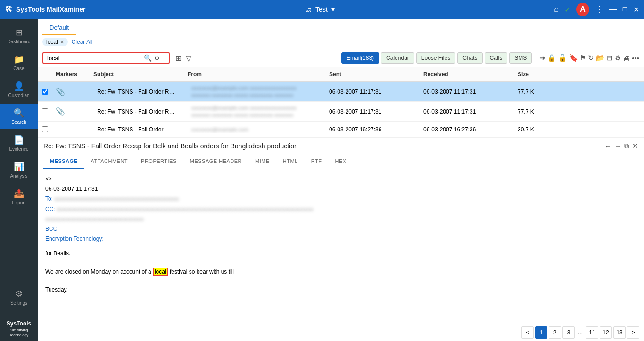 Image resolution: width=644 pixels, height=341 pixels. I want to click on search-submit-icon: 🔍, so click(148, 58).